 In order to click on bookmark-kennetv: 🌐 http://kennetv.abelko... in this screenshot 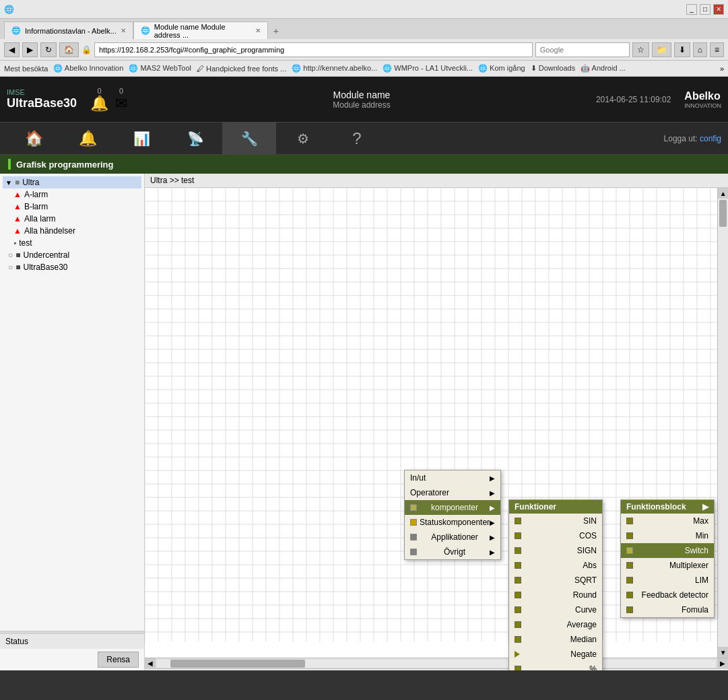, I will do `click(334, 69)`.